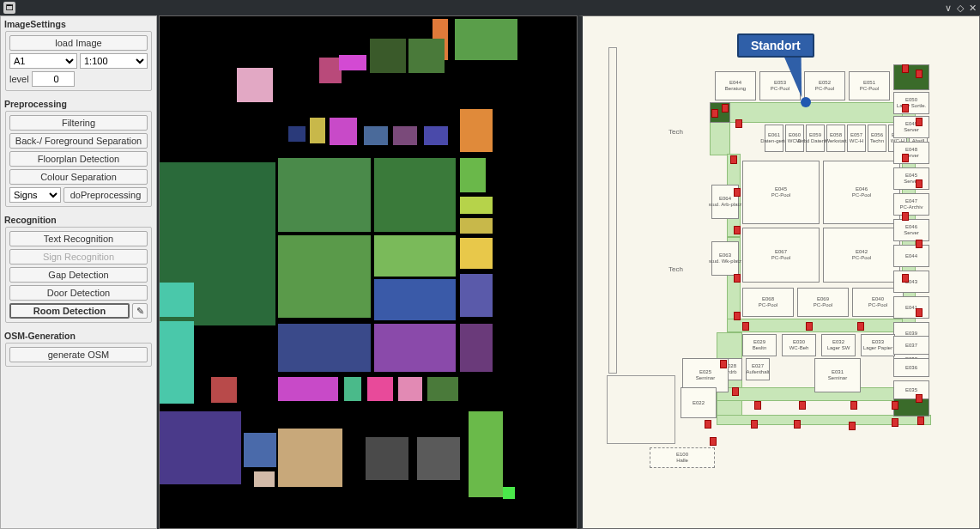 Image resolution: width=980 pixels, height=529 pixels. What do you see at coordinates (911, 153) in the screenshot?
I see `room-E048: E048Server` at bounding box center [911, 153].